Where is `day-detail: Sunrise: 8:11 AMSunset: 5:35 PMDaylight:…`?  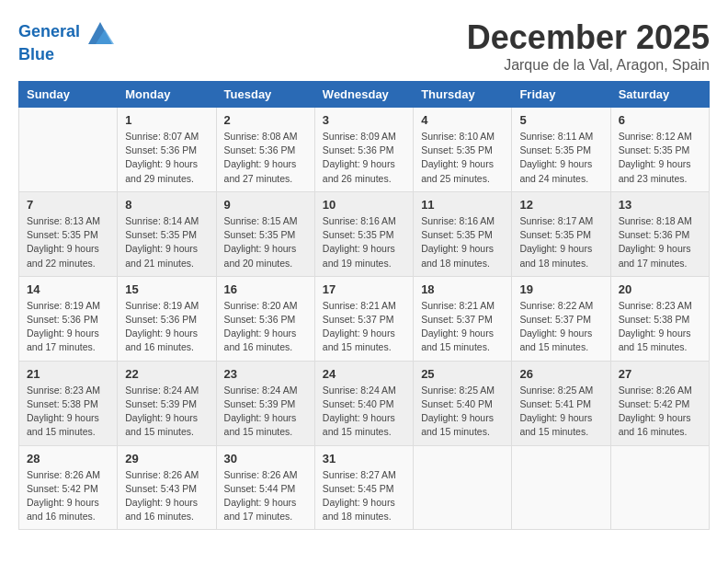
day-detail: Sunrise: 8:11 AMSunset: 5:35 PMDaylight:… is located at coordinates (561, 158).